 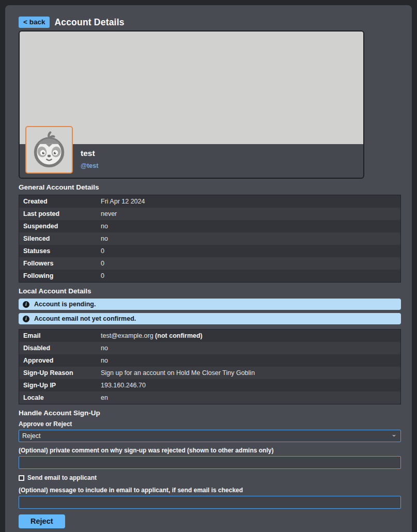 I want to click on row-label: Email, so click(x=58, y=336).